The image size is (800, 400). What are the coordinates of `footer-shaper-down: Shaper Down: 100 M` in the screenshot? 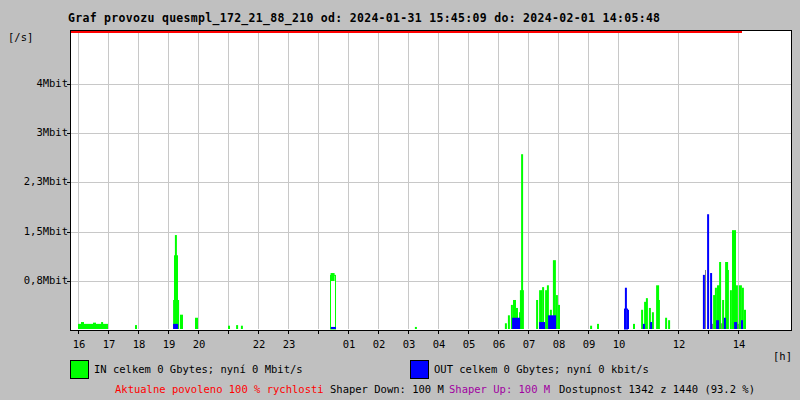 It's located at (387, 389).